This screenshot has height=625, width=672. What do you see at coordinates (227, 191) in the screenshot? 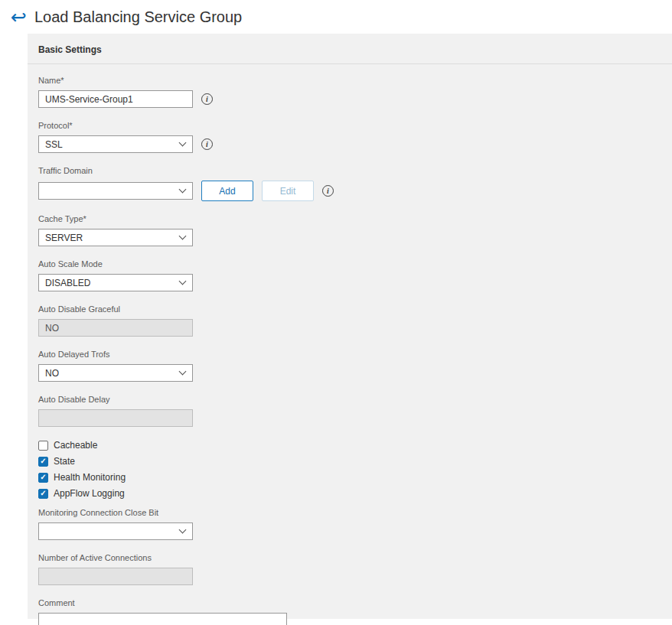
I see `add-button: Add` at bounding box center [227, 191].